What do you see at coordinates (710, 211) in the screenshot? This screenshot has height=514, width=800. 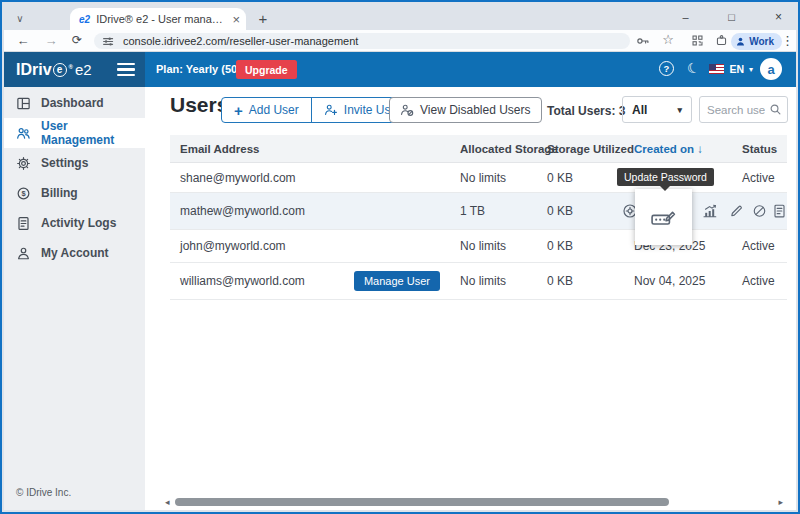 I see `user-statistics-icon` at bounding box center [710, 211].